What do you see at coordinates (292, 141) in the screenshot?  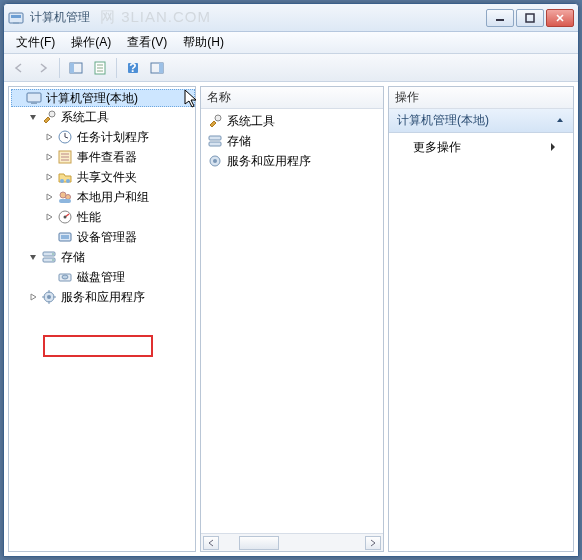 I see `list-item-storage: 存储` at bounding box center [292, 141].